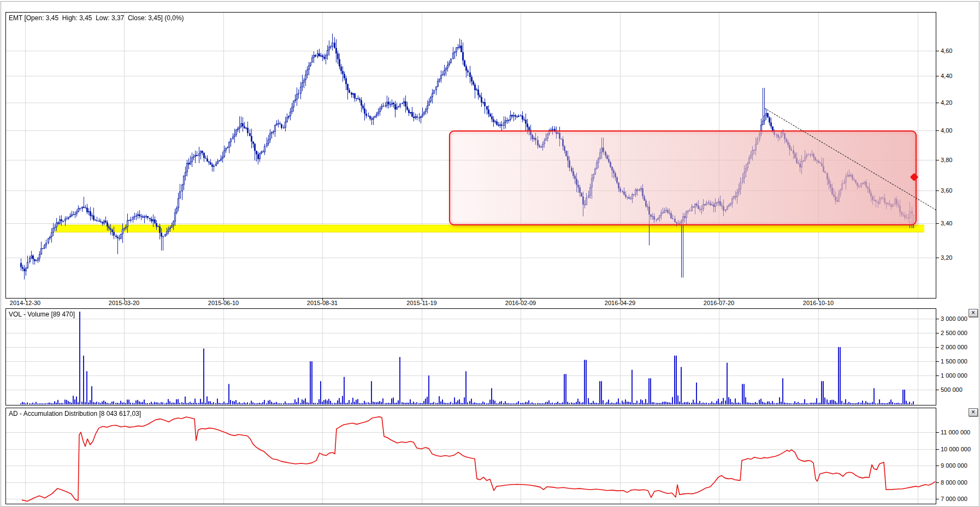 This screenshot has height=507, width=980. Describe the element at coordinates (946, 190) in the screenshot. I see `price-axis-label: 3,60` at that location.